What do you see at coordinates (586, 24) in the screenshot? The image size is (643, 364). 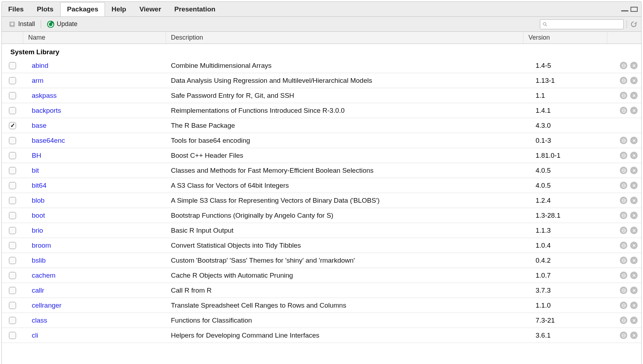 I see `search-input` at bounding box center [586, 24].